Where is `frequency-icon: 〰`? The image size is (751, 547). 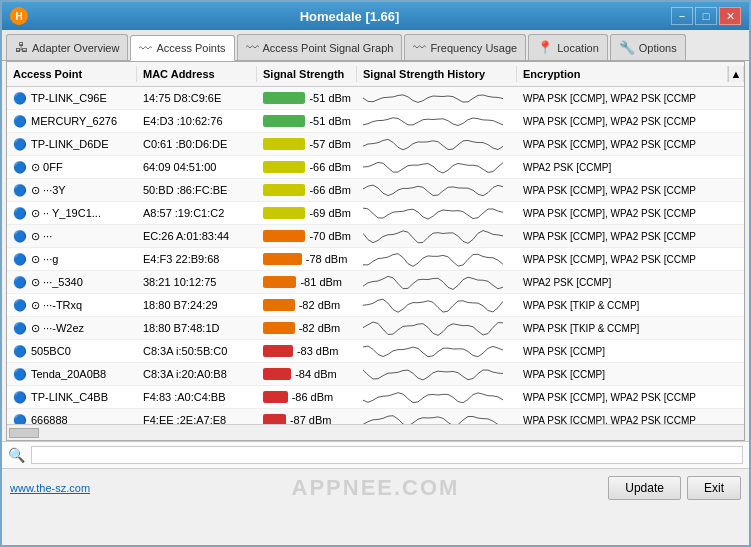
frequency-icon: 〰 is located at coordinates (420, 48).